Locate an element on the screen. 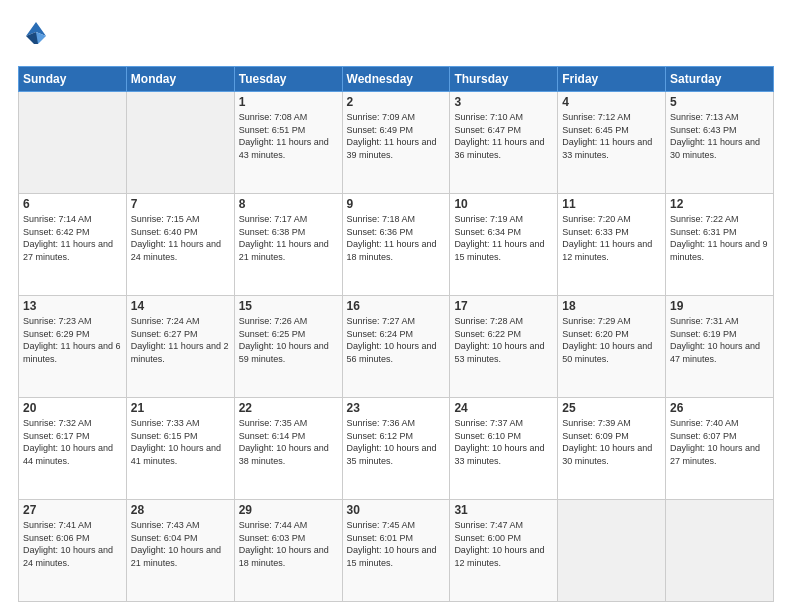 The height and width of the screenshot is (612, 792). day-number: 1 is located at coordinates (288, 102).